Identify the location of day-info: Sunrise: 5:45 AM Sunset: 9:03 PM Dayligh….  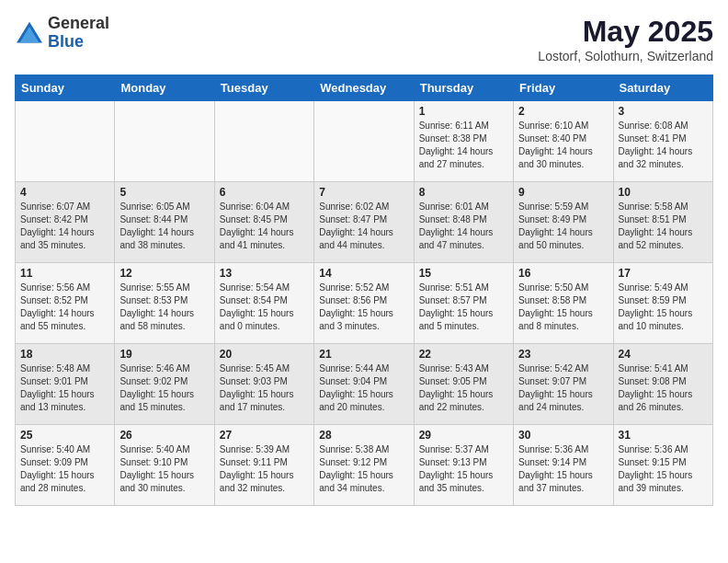
(265, 388).